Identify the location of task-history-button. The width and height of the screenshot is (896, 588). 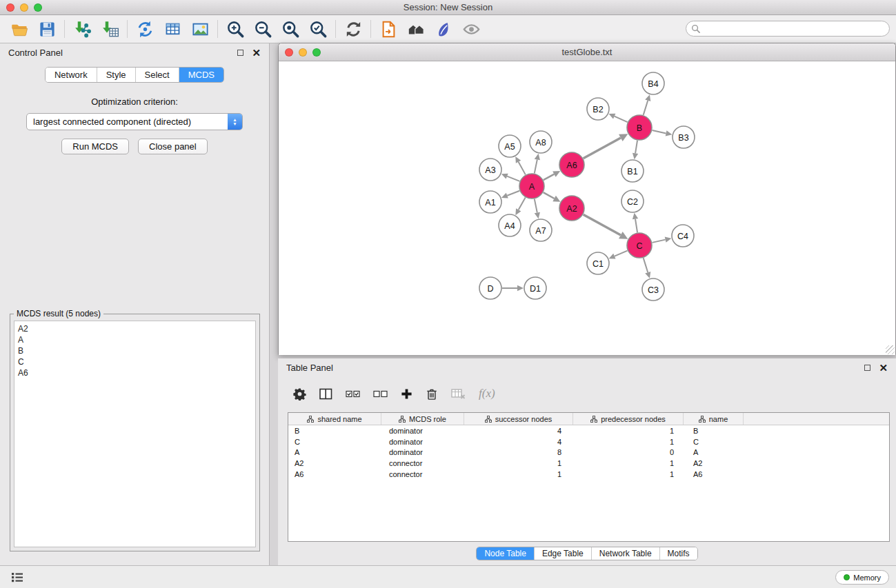
(17, 578).